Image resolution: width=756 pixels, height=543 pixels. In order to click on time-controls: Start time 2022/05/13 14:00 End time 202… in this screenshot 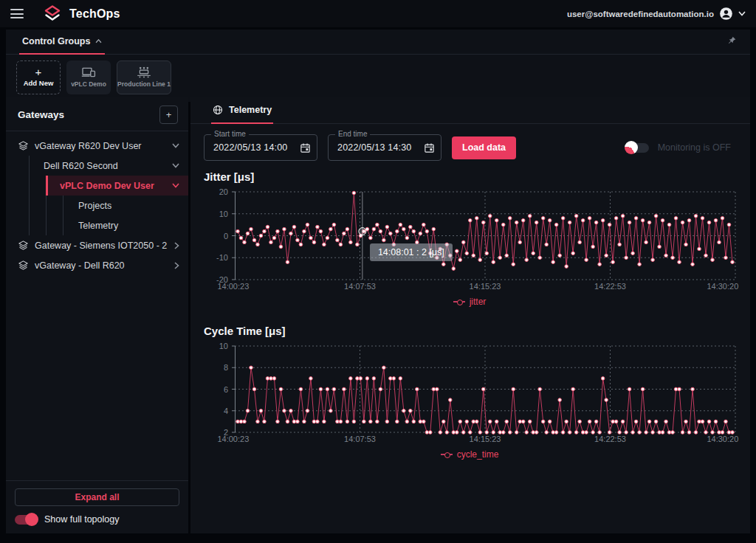, I will do `click(470, 142)`.